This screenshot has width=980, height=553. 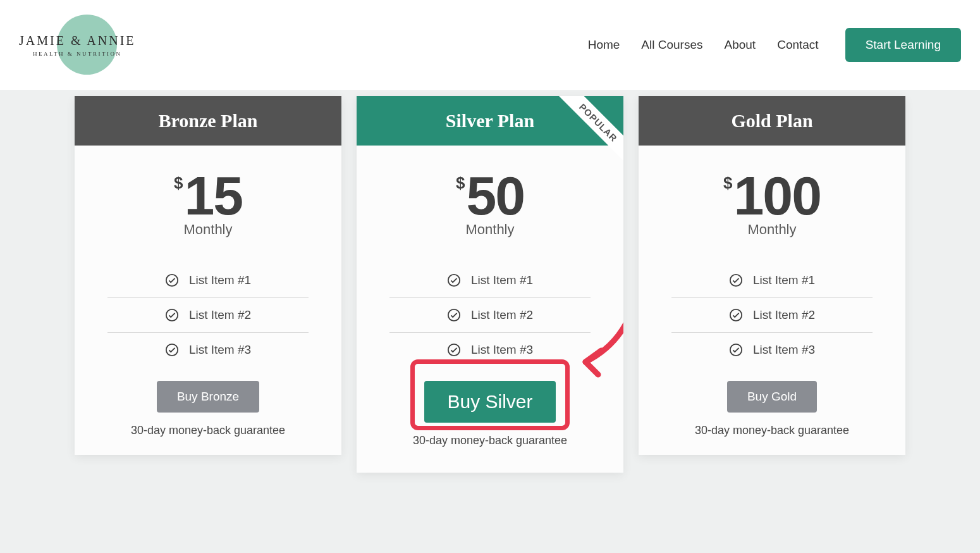 I want to click on price-amount: 50, so click(x=495, y=196).